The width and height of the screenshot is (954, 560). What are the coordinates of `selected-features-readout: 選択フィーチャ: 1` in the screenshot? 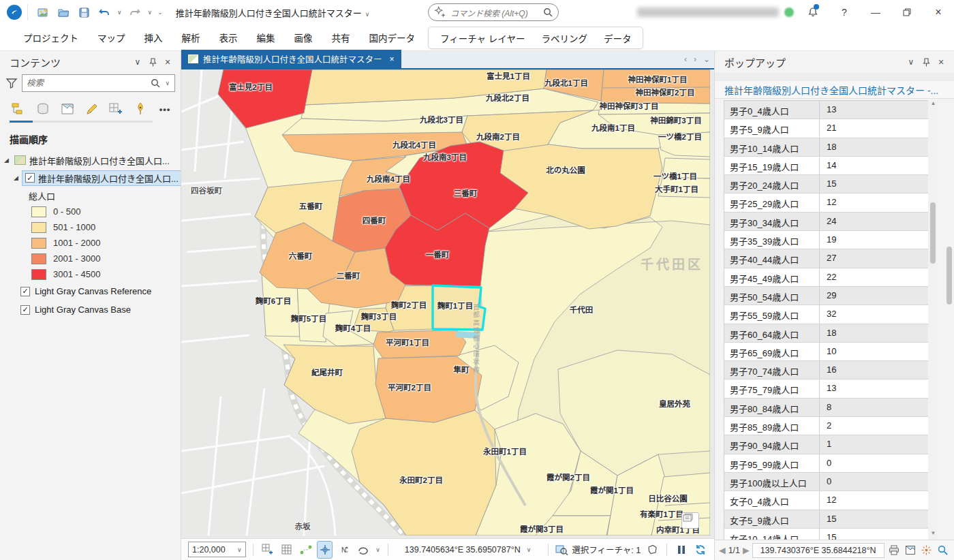 It's located at (598, 549).